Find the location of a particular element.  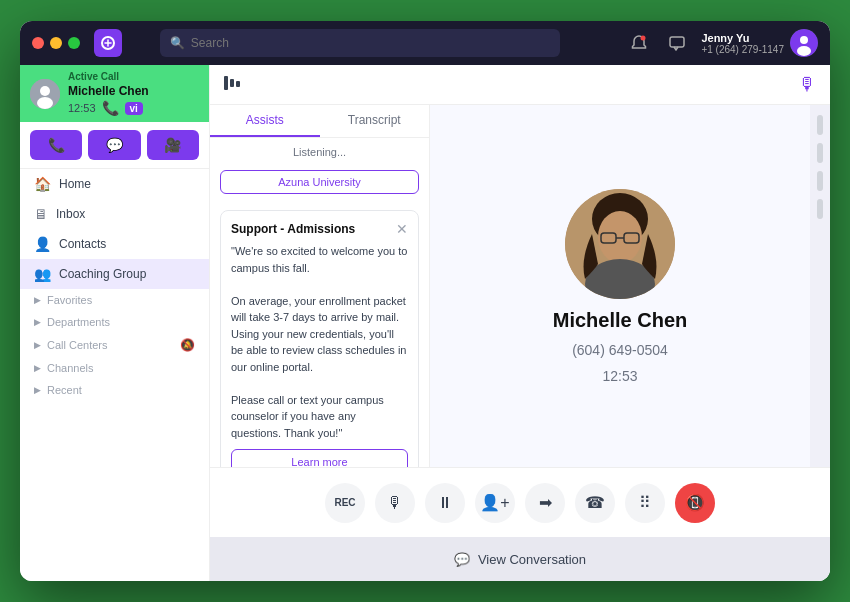

sidebar-item-inbox: 🖥 Inbox is located at coordinates (114, 214).